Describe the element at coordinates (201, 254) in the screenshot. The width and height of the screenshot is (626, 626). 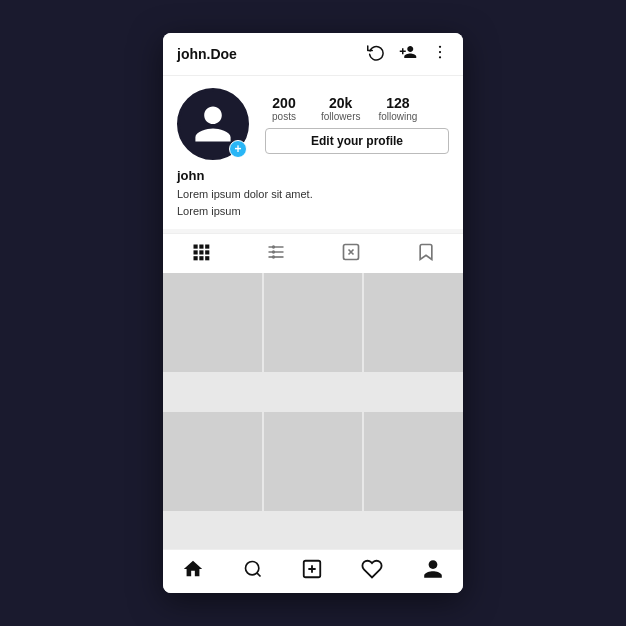
I see `tab-grid` at that location.